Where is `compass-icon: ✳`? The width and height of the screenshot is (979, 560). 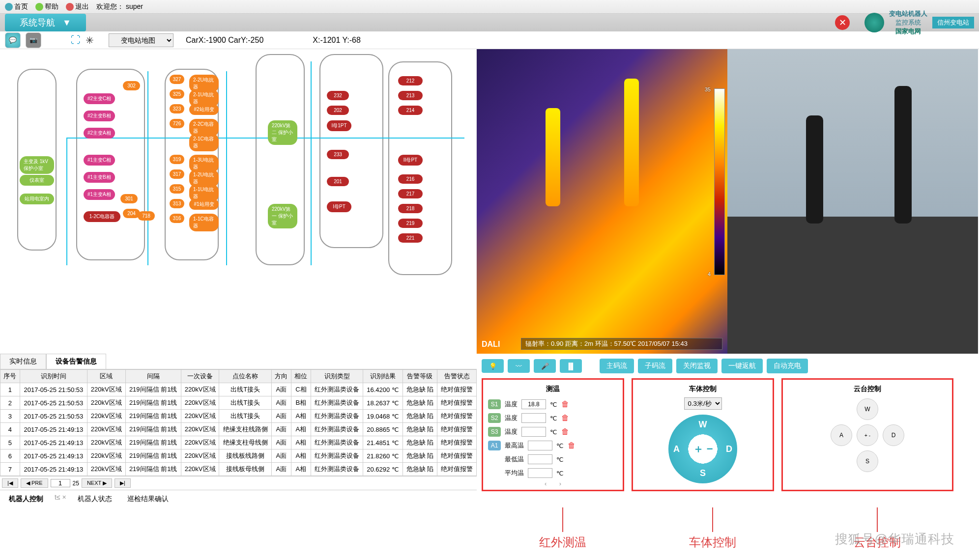 compass-icon: ✳ is located at coordinates (89, 40).